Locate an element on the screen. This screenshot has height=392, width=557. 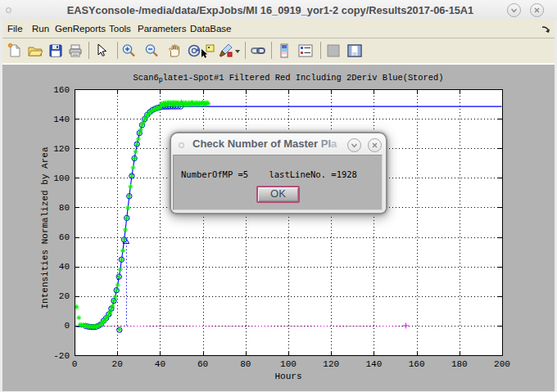
window-titlebar: EASYconsole-/media/data/ExpJobs/MI 16_09… is located at coordinates (278, 10).